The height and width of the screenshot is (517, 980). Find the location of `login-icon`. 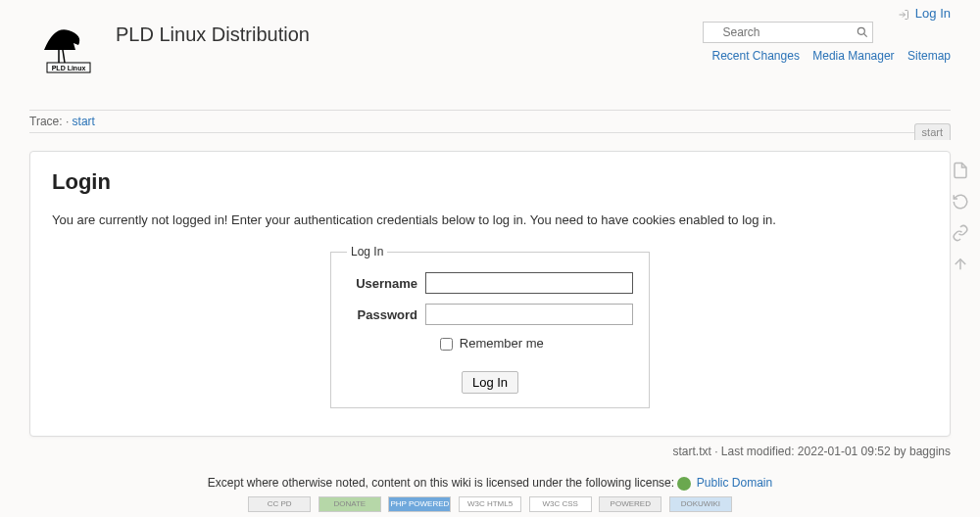

login-icon is located at coordinates (904, 15).